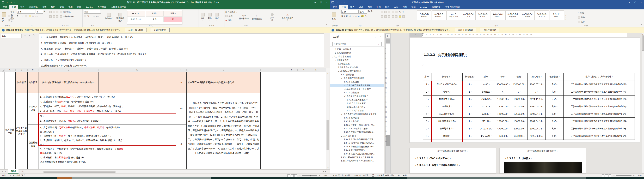  Describe the element at coordinates (109, 17) in the screenshot. I see `conditional-formatting-button: 条件格式▾` at that location.